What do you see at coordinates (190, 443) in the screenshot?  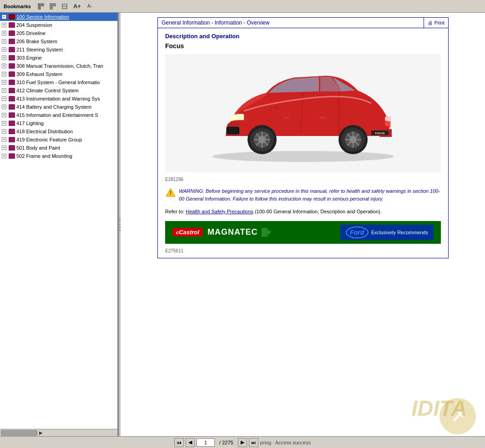 I see `nav-prev-btn: ◀` at bounding box center [190, 443].